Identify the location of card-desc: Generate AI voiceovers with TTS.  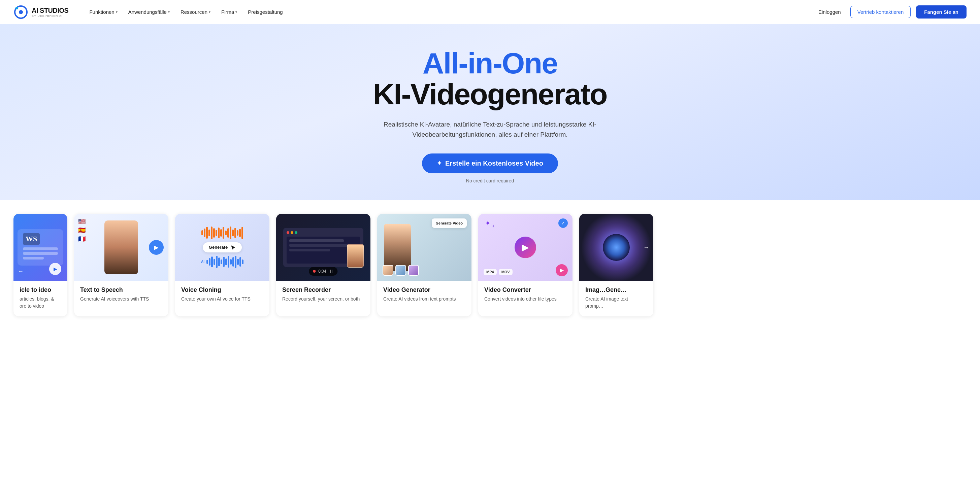
(121, 299).